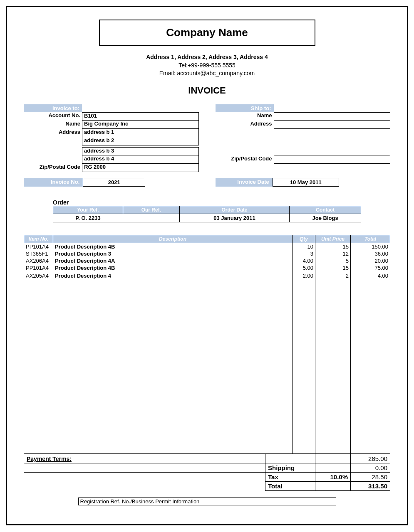  Describe the element at coordinates (141, 151) in the screenshot. I see `value-bill-addr3: address b 3` at that location.